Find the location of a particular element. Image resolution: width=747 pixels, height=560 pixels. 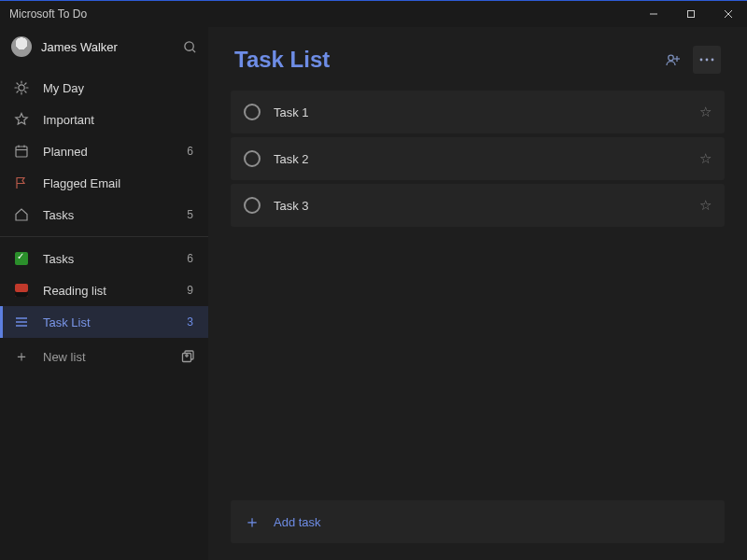

add-task-label: Add task is located at coordinates (297, 523).